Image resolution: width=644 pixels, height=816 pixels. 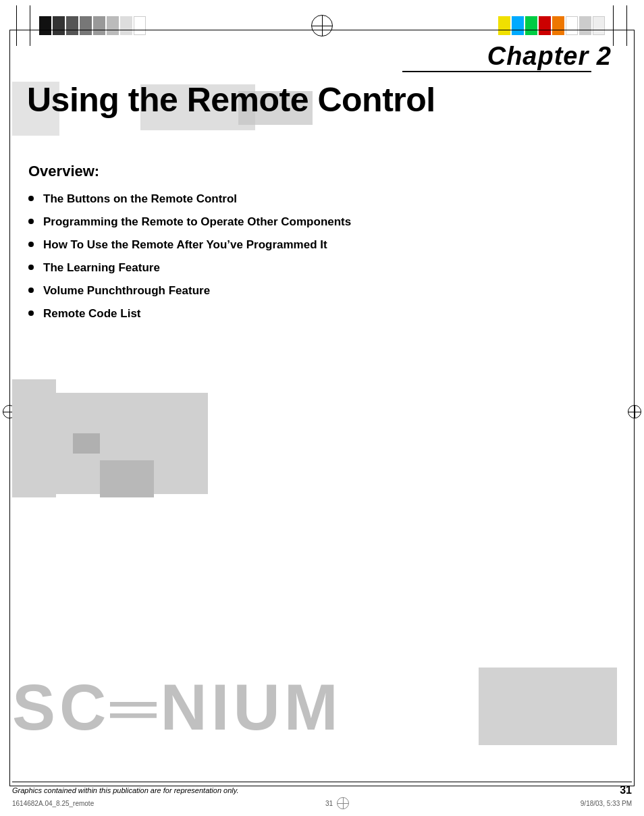 What do you see at coordinates (626, 790) in the screenshot?
I see `footer-page-number: 31` at bounding box center [626, 790].